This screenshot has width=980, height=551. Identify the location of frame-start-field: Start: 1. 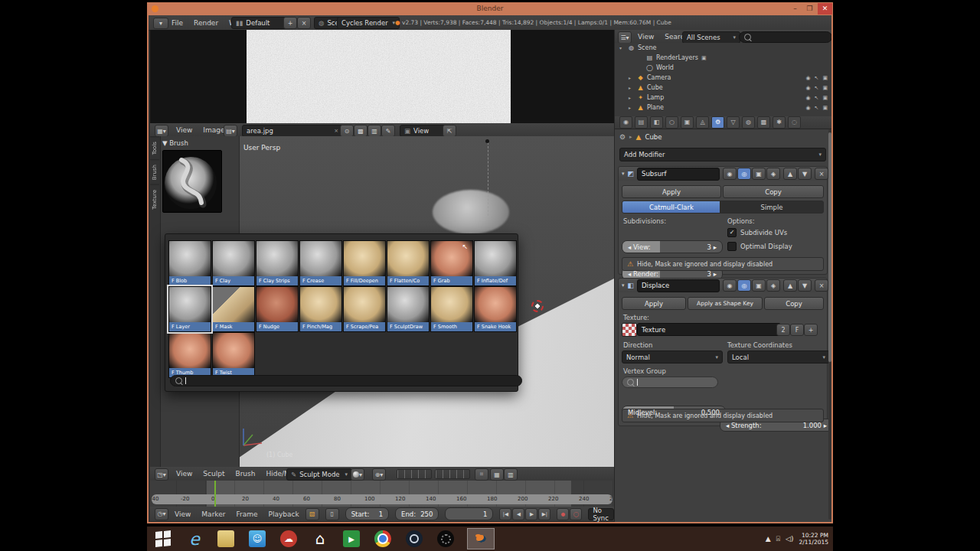
(368, 514).